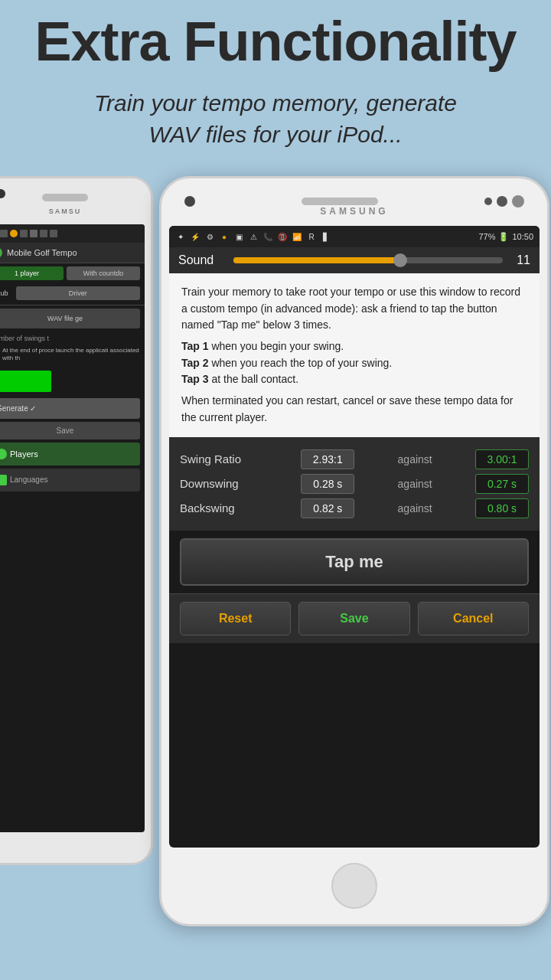  Describe the element at coordinates (195, 346) in the screenshot. I see `tap1-label: Tap 1` at that location.